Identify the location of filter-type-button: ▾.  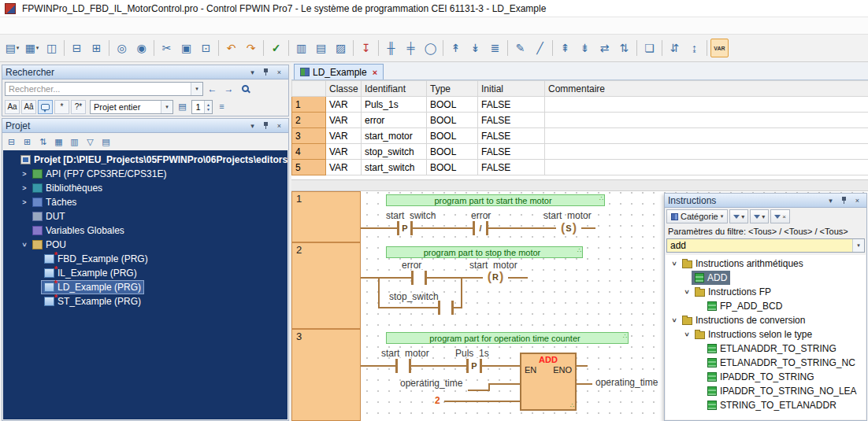
(759, 216).